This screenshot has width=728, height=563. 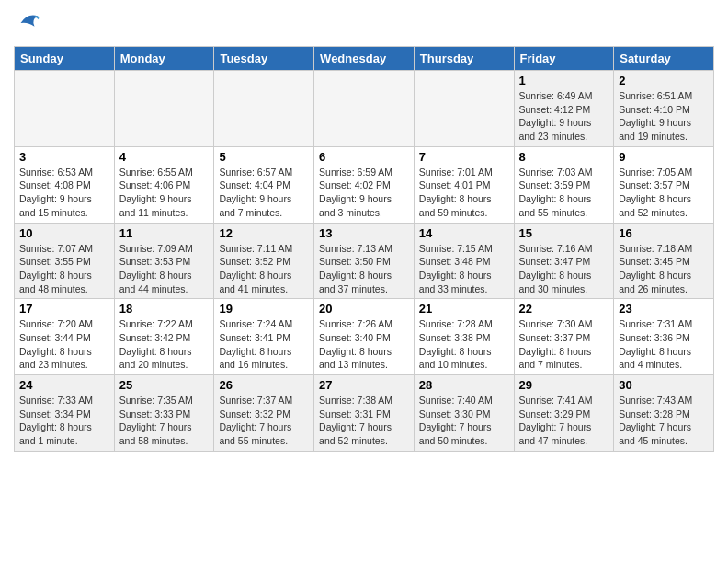 I want to click on day-number: 23, so click(x=664, y=309).